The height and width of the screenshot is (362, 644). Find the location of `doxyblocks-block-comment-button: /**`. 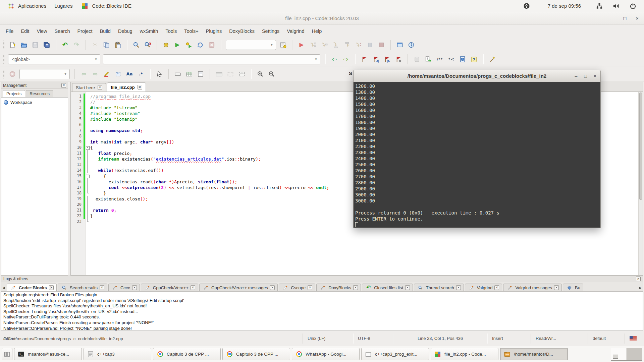

doxyblocks-block-comment-button: /** is located at coordinates (440, 59).